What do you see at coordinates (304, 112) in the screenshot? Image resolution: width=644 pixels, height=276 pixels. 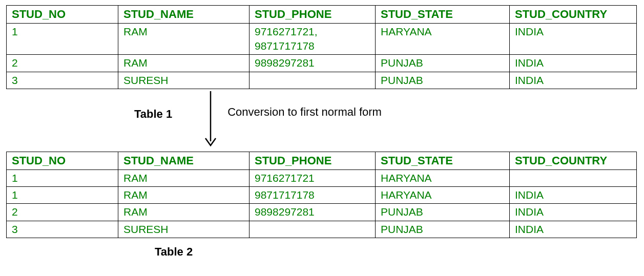 I see `conversion-label: Conversion to first normal form` at bounding box center [304, 112].